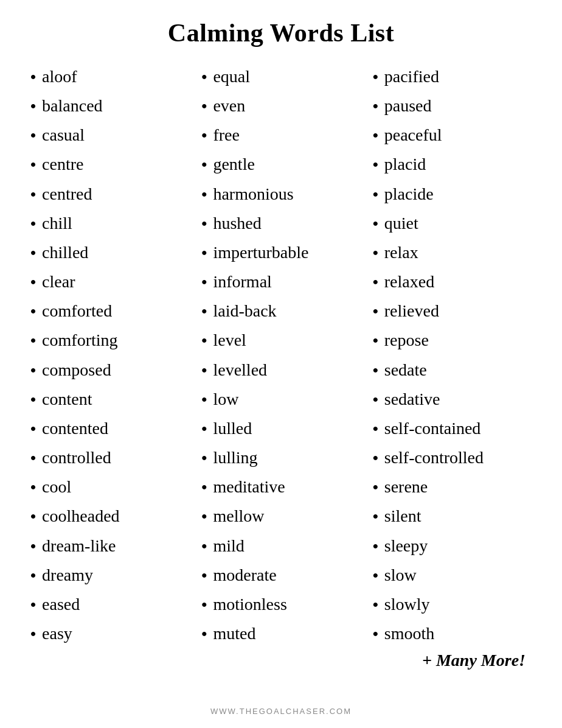 This screenshot has height=728, width=562. What do you see at coordinates (453, 575) in the screenshot?
I see `list-item: slow` at bounding box center [453, 575].